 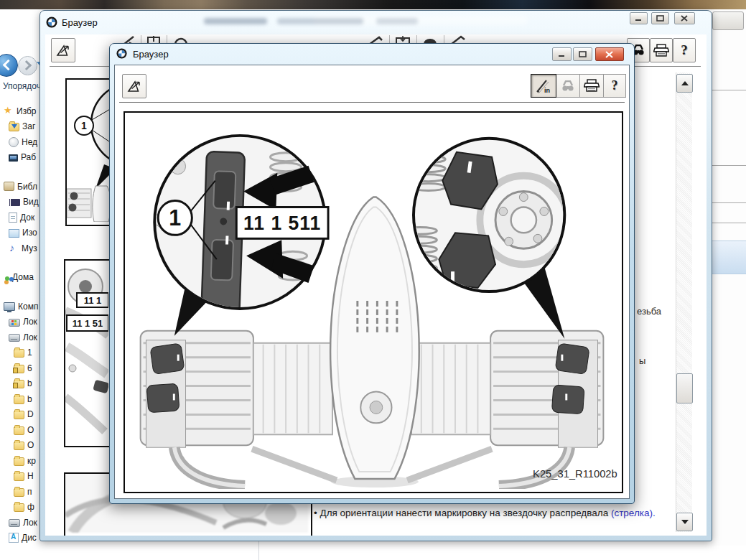 What do you see at coordinates (29, 248) in the screenshot?
I see `tree-item-label: Муз` at bounding box center [29, 248].